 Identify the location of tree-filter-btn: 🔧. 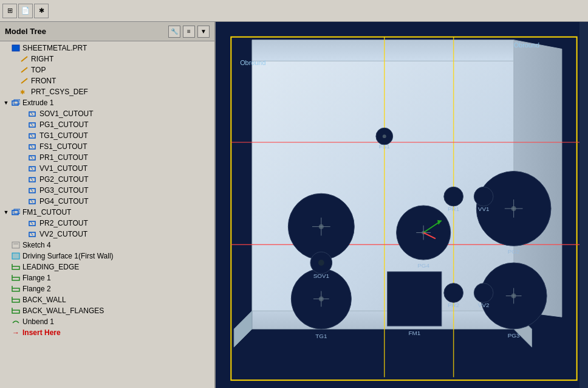
(174, 32).